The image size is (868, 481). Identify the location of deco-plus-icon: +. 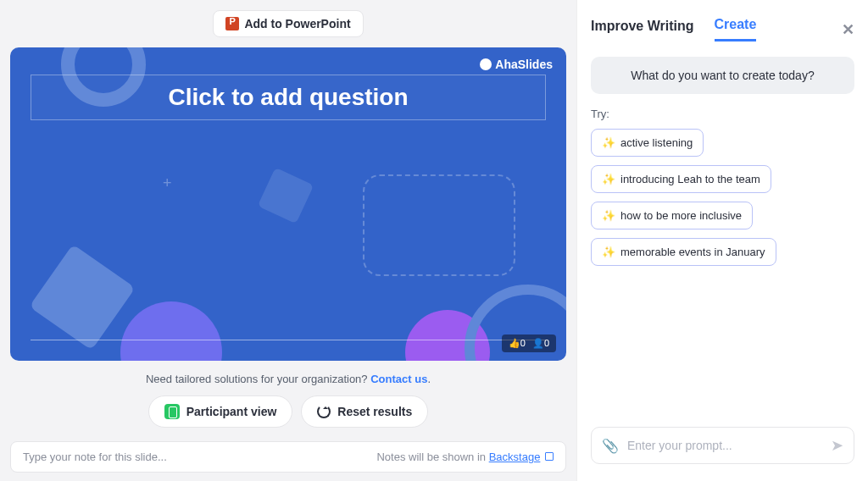
(168, 183).